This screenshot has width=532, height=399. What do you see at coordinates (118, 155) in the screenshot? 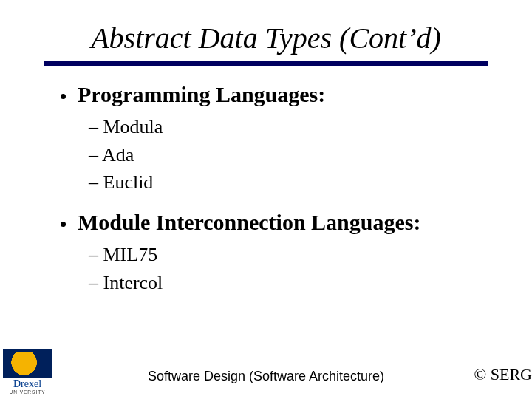
I see `sub-item-label: Ada` at bounding box center [118, 155].